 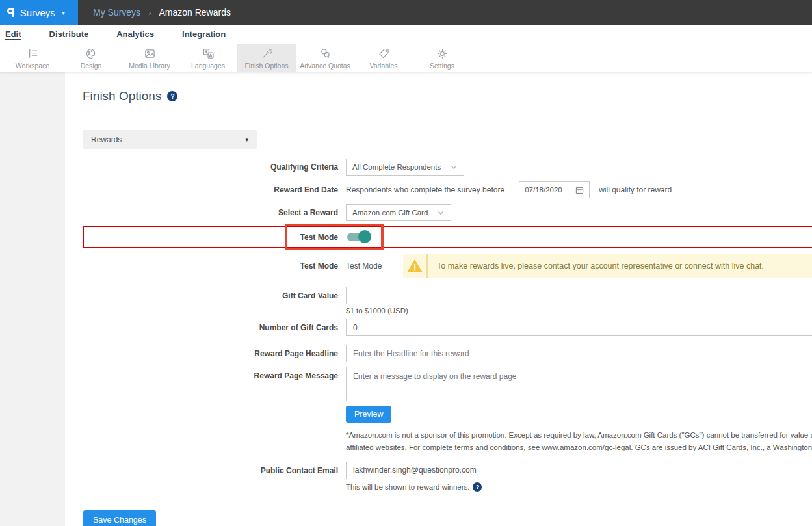 I want to click on toolbar-item-media-library: Media Library, so click(x=150, y=58).